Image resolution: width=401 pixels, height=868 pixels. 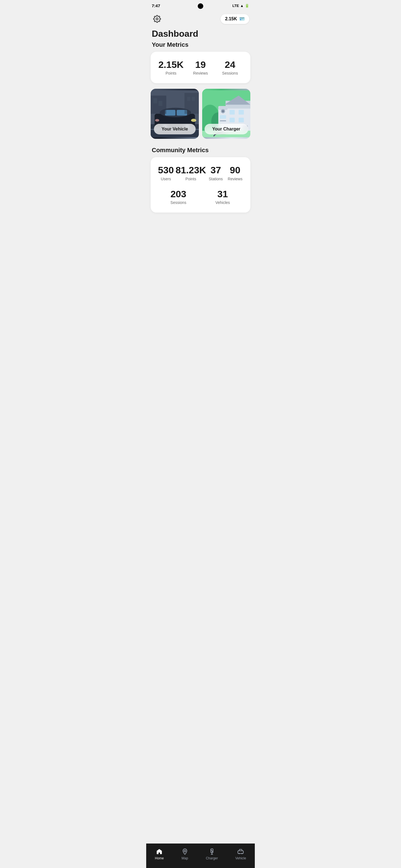 I want to click on nav-charger: Charger, so click(x=212, y=854).